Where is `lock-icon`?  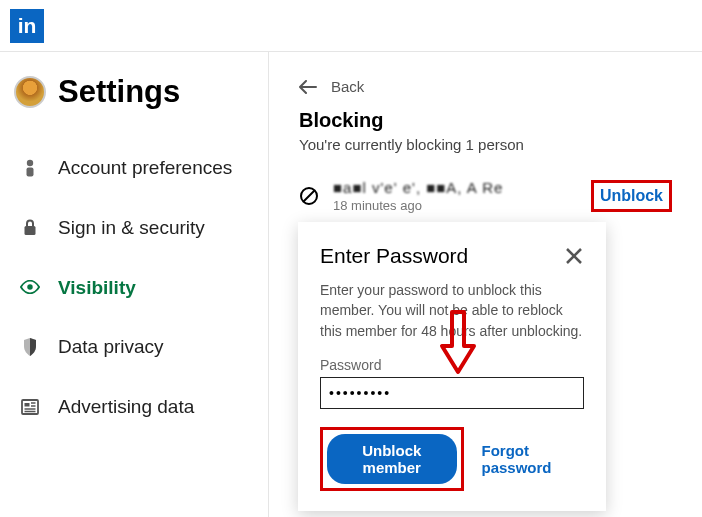
lock-icon is located at coordinates (30, 228).